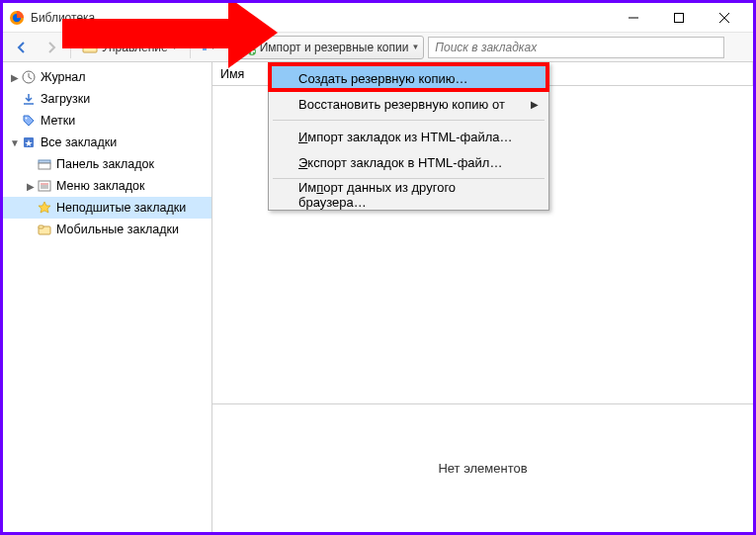  Describe the element at coordinates (330, 47) in the screenshot. I see `import-backup-button: Импорт и резервные копии ▼` at that location.